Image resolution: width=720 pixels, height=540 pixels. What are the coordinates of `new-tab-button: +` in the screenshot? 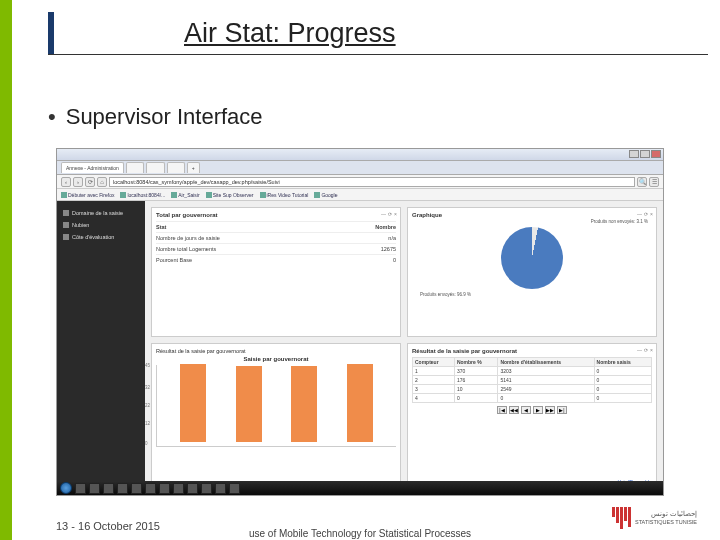 It's located at (194, 168).